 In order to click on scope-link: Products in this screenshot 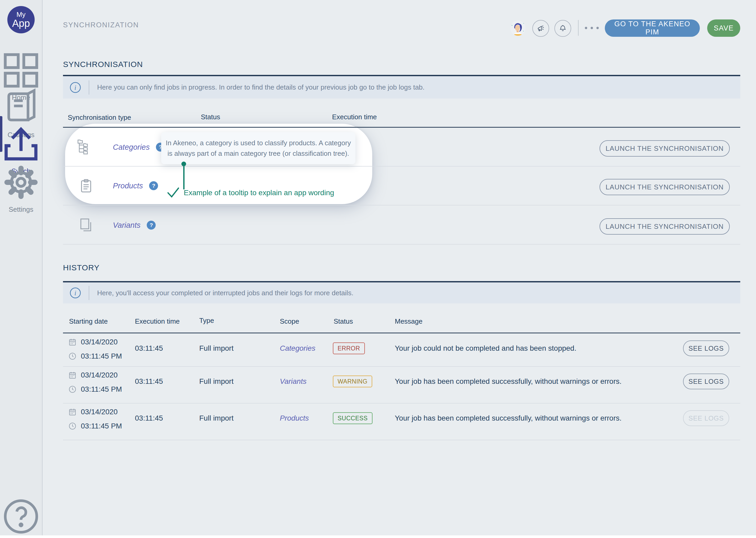, I will do `click(294, 418)`.